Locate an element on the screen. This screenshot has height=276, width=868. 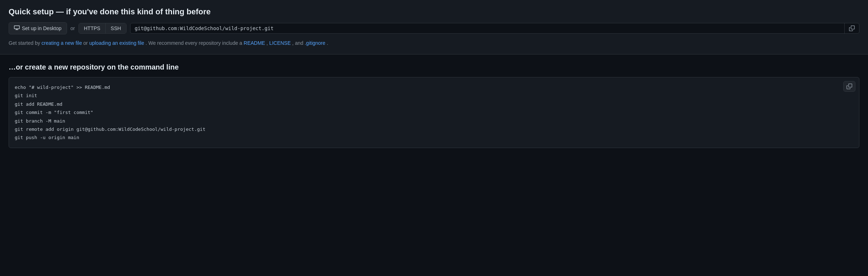
gitignore-link: .gitignore is located at coordinates (315, 43).